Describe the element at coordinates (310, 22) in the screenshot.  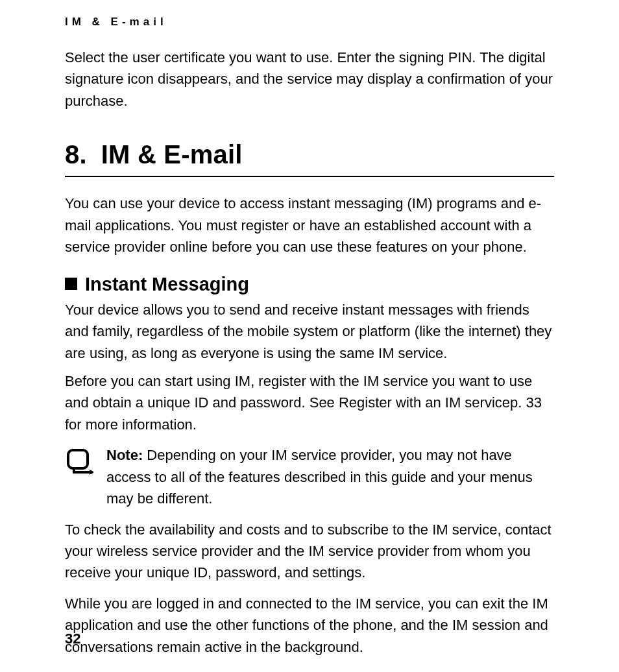
I see `running-header: IM & E-mail` at that location.